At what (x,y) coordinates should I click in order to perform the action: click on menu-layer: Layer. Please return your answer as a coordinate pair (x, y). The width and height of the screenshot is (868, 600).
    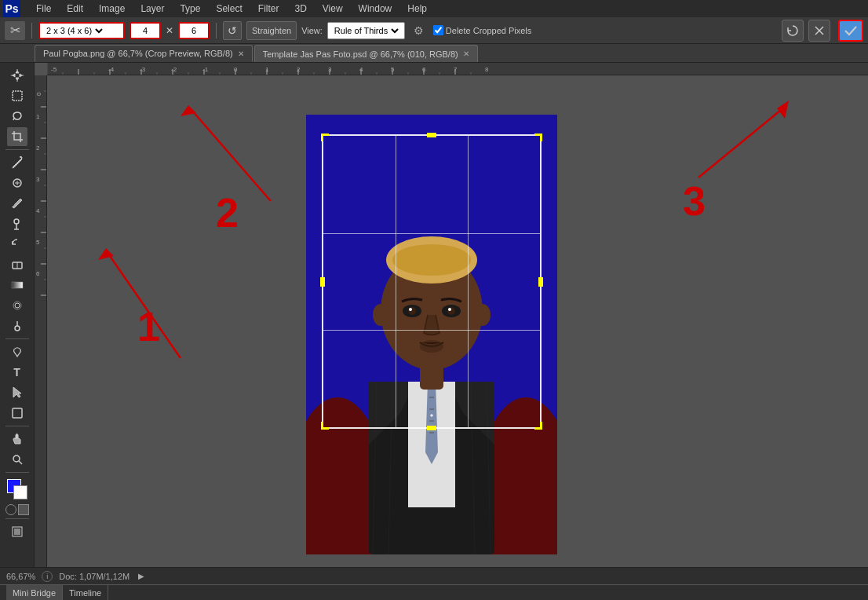
    Looking at the image, I should click on (152, 9).